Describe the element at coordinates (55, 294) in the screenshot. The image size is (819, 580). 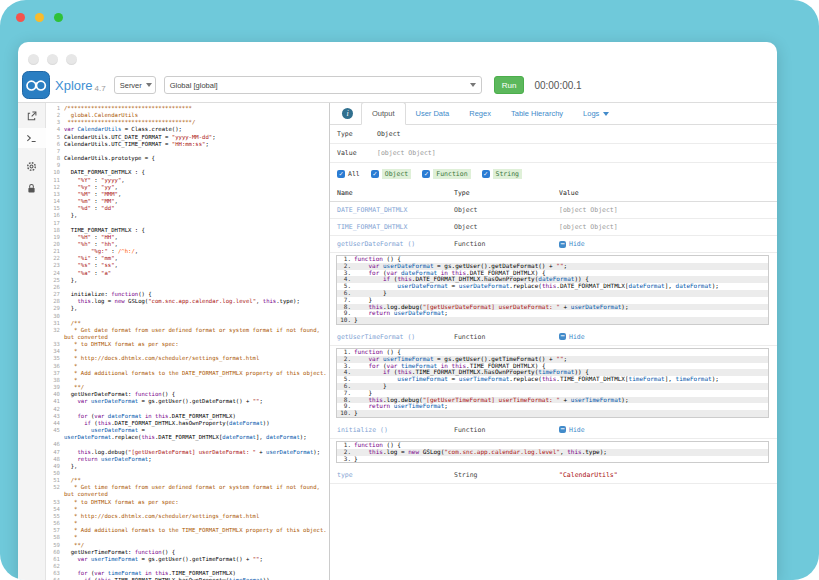
I see `line-number: 27` at that location.